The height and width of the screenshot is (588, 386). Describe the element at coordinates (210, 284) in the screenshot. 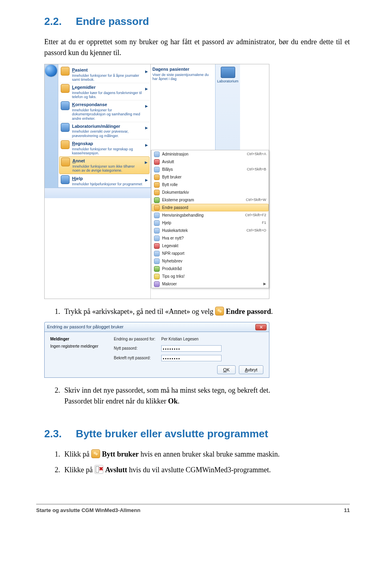

I see `submenu-item-makroer: Makroer▶` at that location.